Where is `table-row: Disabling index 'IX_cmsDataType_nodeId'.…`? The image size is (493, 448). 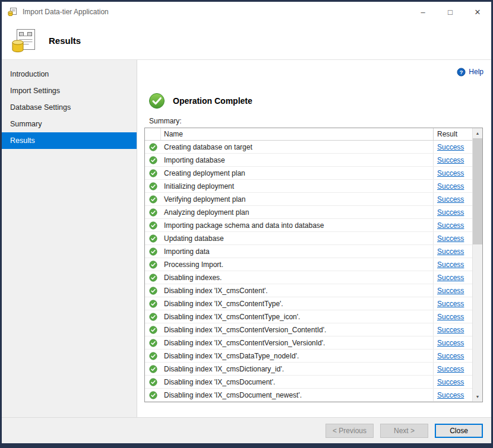
table-row: Disabling index 'IX_cmsDataType_nodeId'.… is located at coordinates (309, 356).